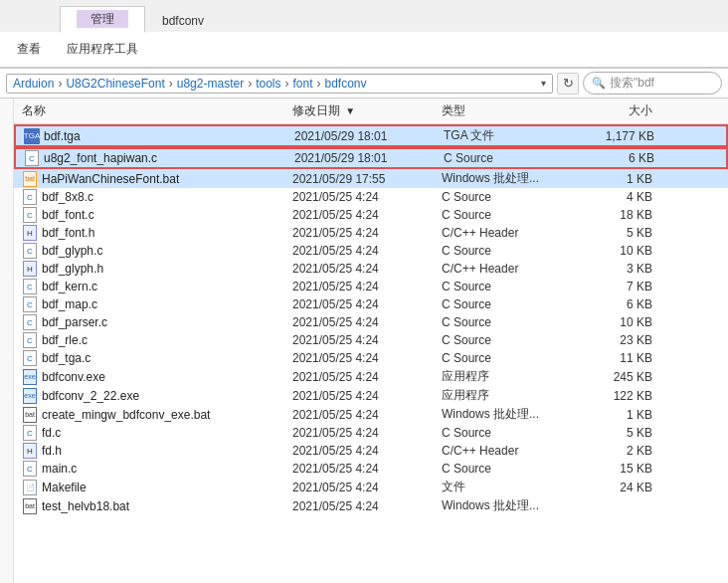 The image size is (728, 583). I want to click on file-name-cell: C bdf_font.c, so click(153, 215).